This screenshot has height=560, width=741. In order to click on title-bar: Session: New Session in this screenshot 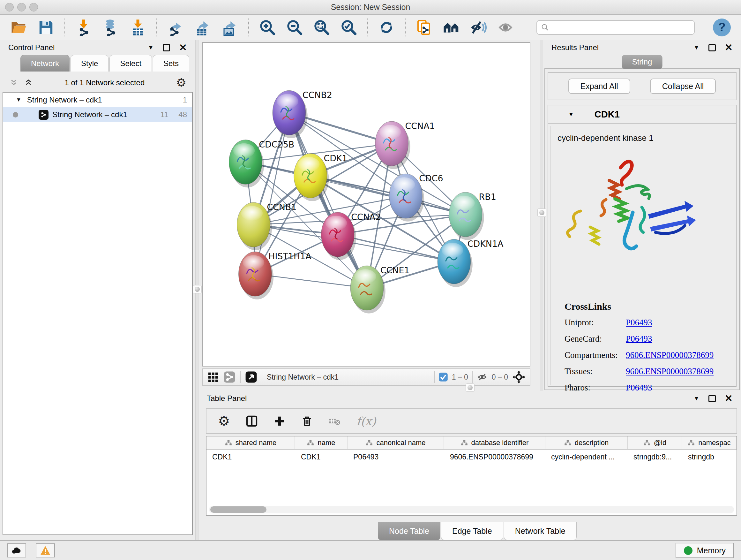, I will do `click(370, 7)`.